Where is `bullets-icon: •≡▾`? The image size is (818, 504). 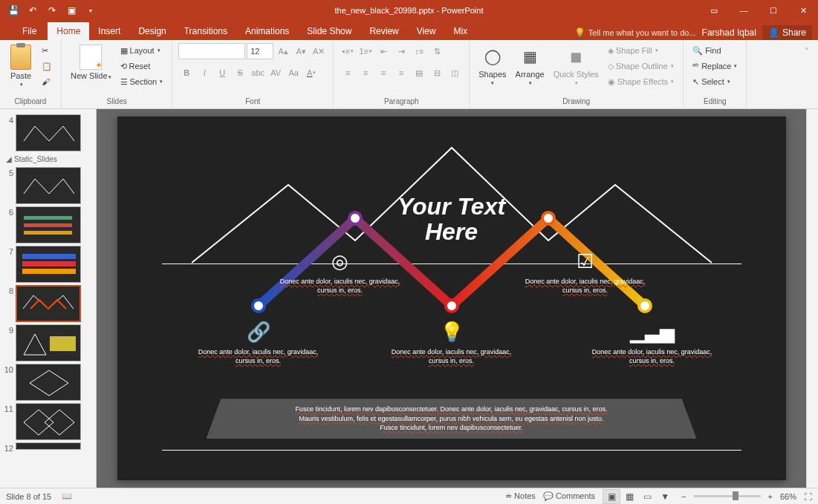
bullets-icon: •≡▾ is located at coordinates (348, 51).